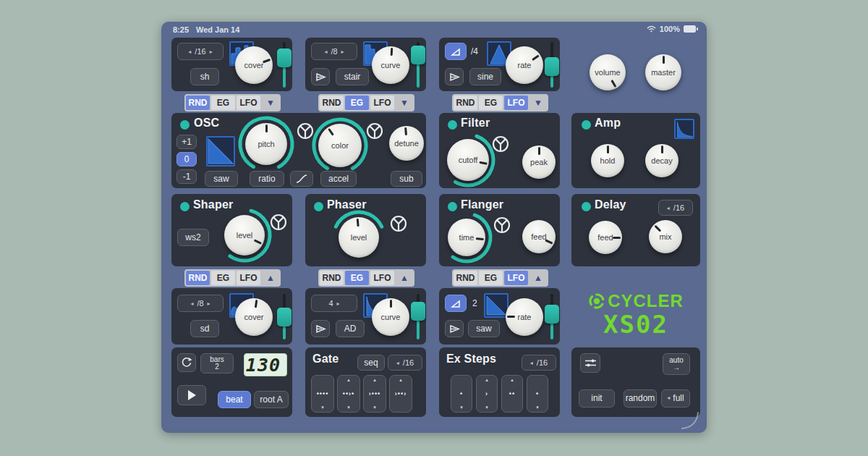 Image resolution: width=868 pixels, height=456 pixels. What do you see at coordinates (318, 207) in the screenshot?
I see `phaser-led` at bounding box center [318, 207].